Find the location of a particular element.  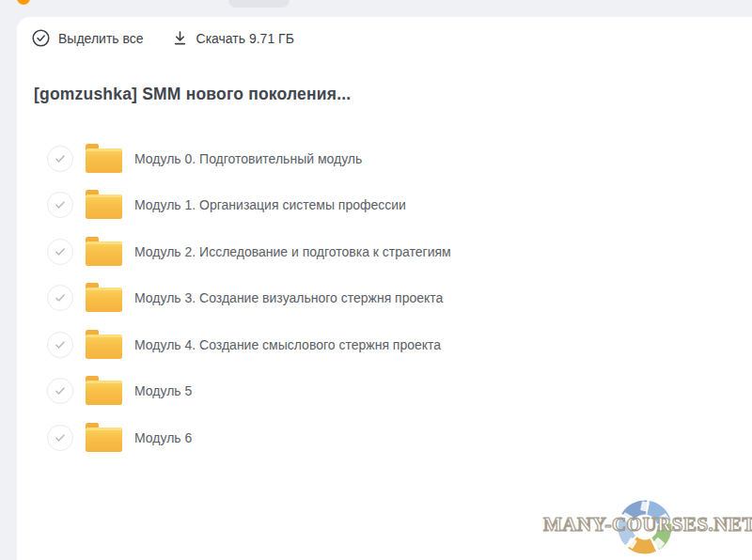

folder-name: Модуль 5 is located at coordinates (164, 391).